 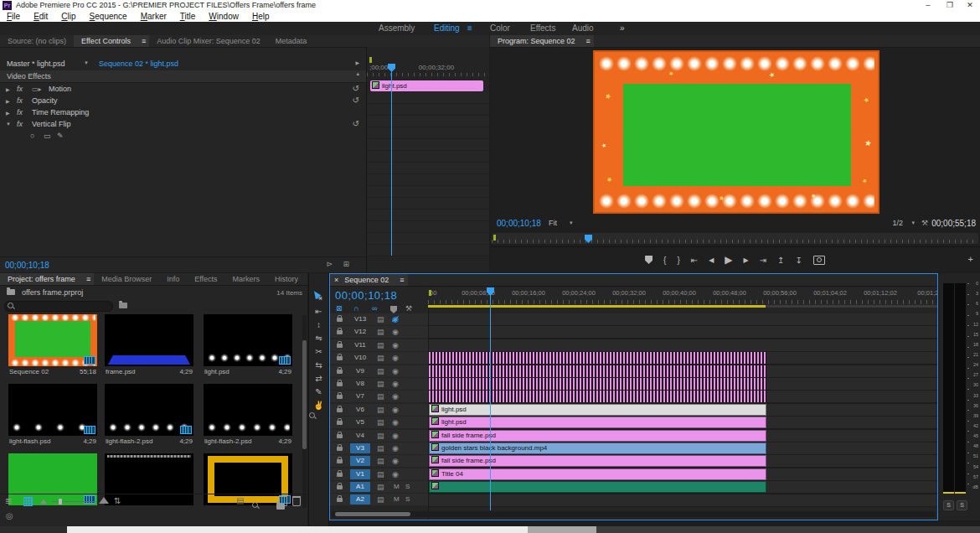 I want to click on track-label: V9, so click(x=360, y=371).